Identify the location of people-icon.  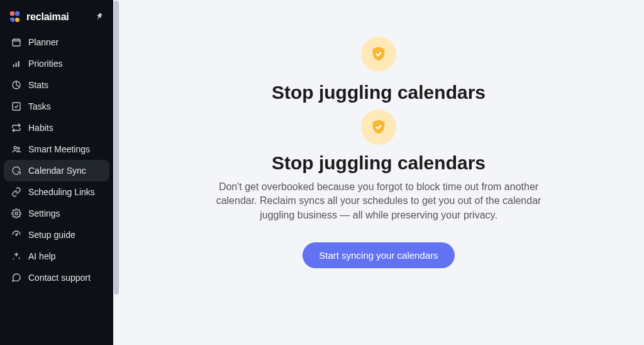
(16, 149).